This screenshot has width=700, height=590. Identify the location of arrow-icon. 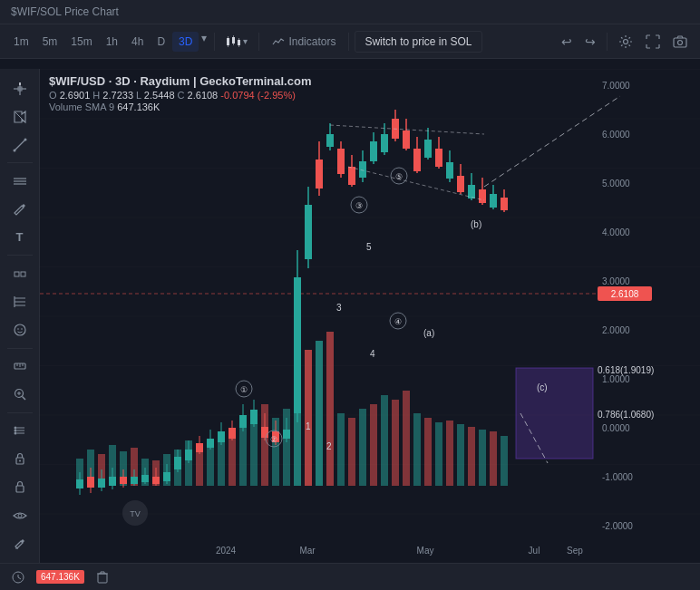
(20, 117).